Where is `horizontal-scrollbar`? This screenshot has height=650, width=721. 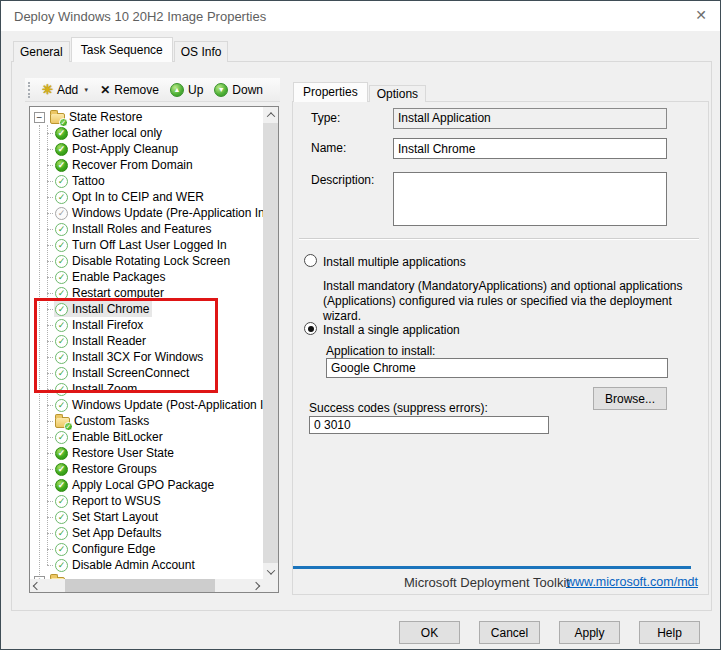 horizontal-scrollbar is located at coordinates (146, 586).